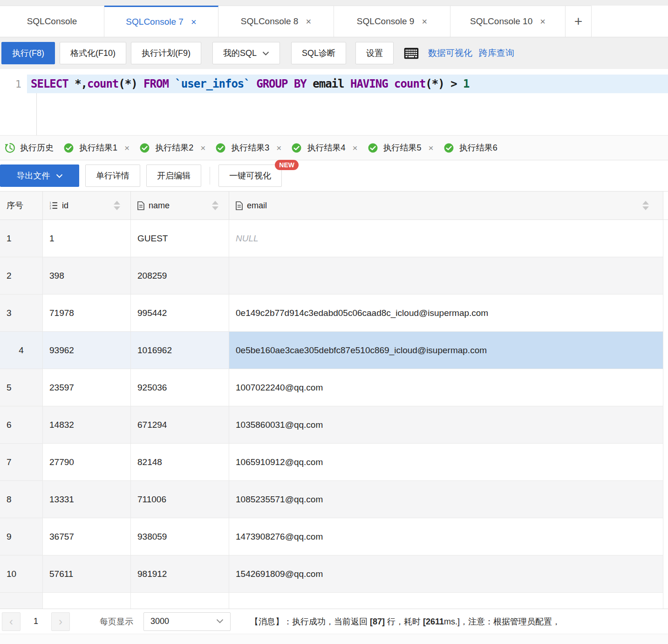  I want to click on cell-id, so click(87, 601).